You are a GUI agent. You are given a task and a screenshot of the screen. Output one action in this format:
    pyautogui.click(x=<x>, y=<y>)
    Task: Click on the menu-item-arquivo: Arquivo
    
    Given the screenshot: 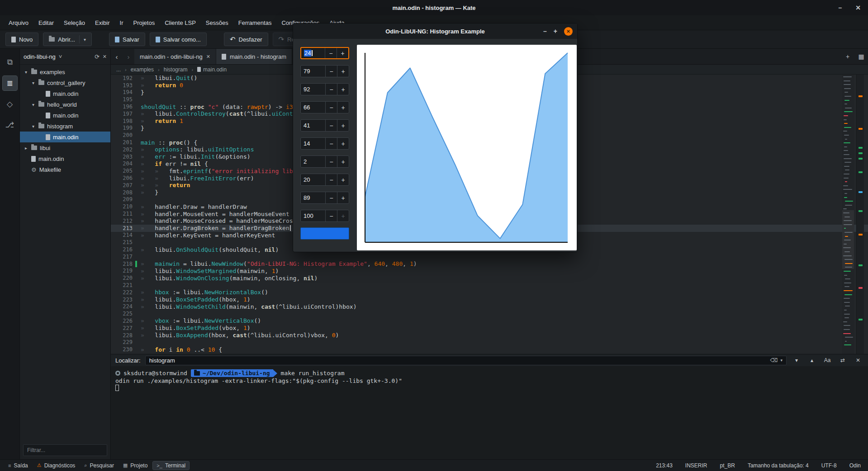 What is the action you would take?
    pyautogui.click(x=19, y=23)
    